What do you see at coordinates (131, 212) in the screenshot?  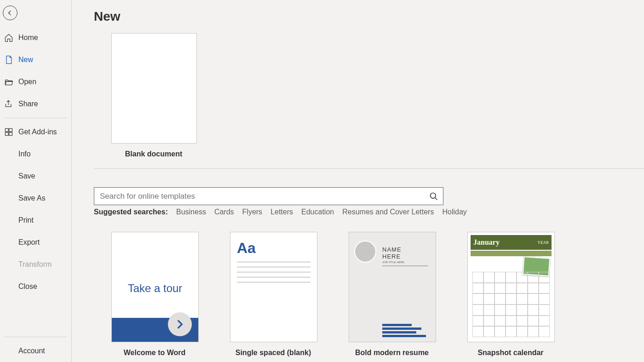 I see `suggested-label: Suggested searches:` at bounding box center [131, 212].